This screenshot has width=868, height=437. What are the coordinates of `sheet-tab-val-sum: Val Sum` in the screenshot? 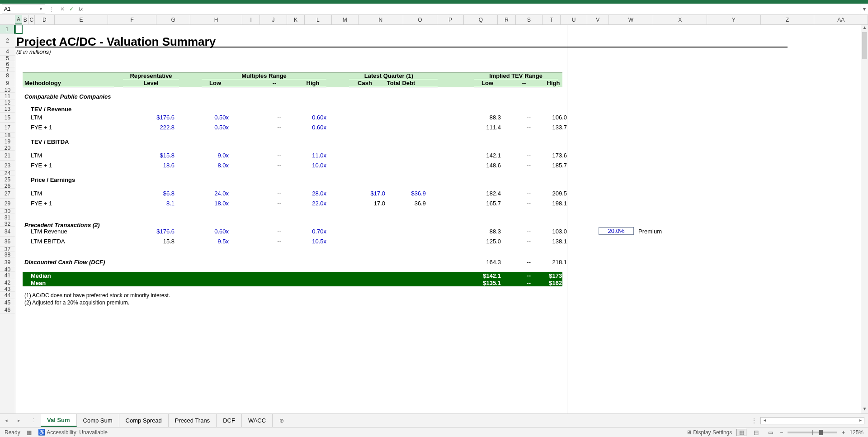 It's located at (59, 421).